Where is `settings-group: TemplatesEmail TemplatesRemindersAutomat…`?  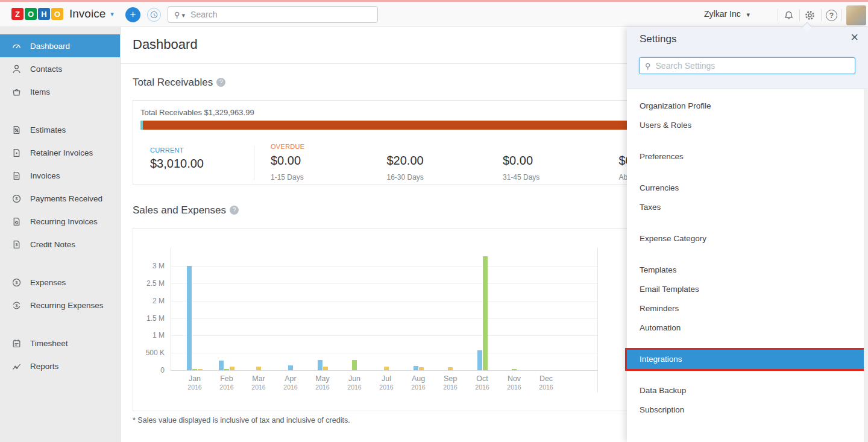
settings-group: TemplatesEmail TemplatesRemindersAutomat… is located at coordinates (745, 299).